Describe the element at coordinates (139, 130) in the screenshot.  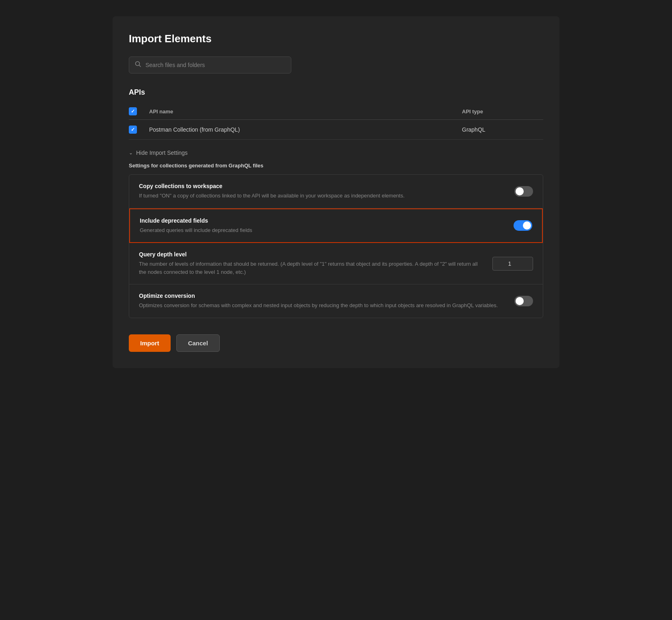
I see `row-checkbox-col` at that location.